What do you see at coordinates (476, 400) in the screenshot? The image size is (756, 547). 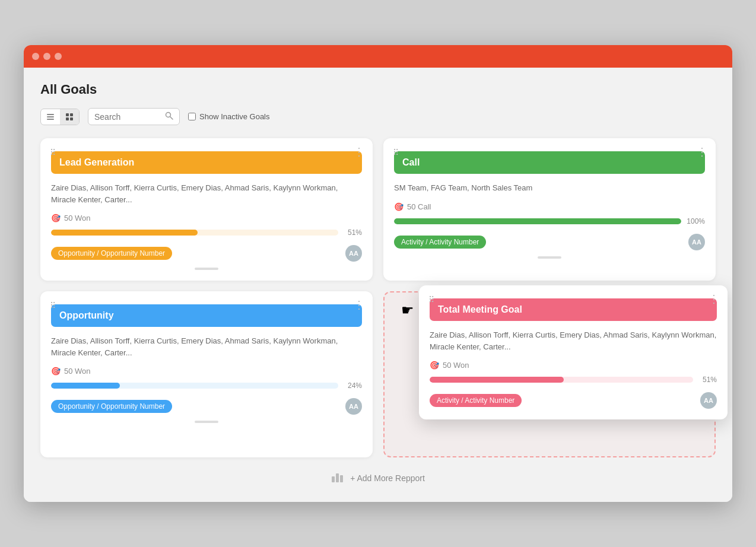 I see `tag-pill-total: Activity / Activity Number` at bounding box center [476, 400].